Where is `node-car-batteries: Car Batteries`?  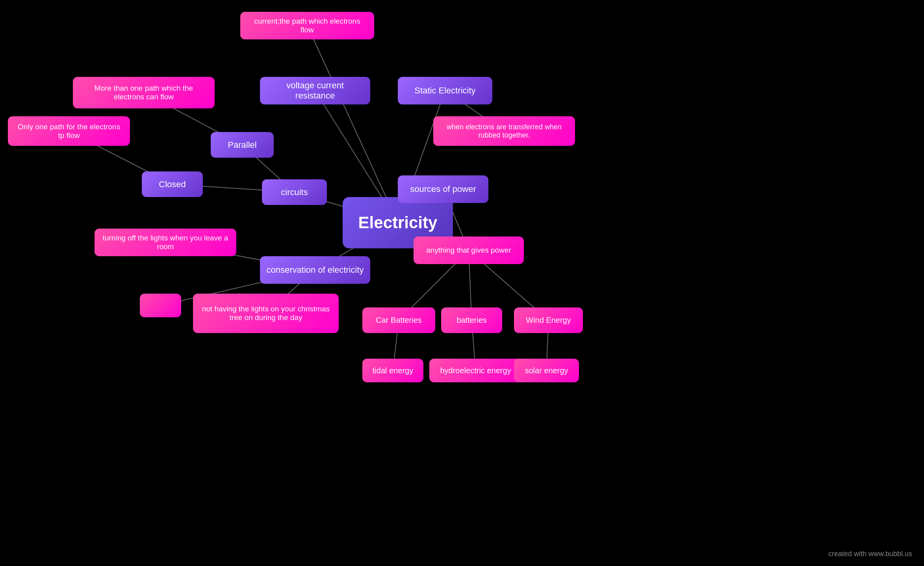 node-car-batteries: Car Batteries is located at coordinates (399, 320).